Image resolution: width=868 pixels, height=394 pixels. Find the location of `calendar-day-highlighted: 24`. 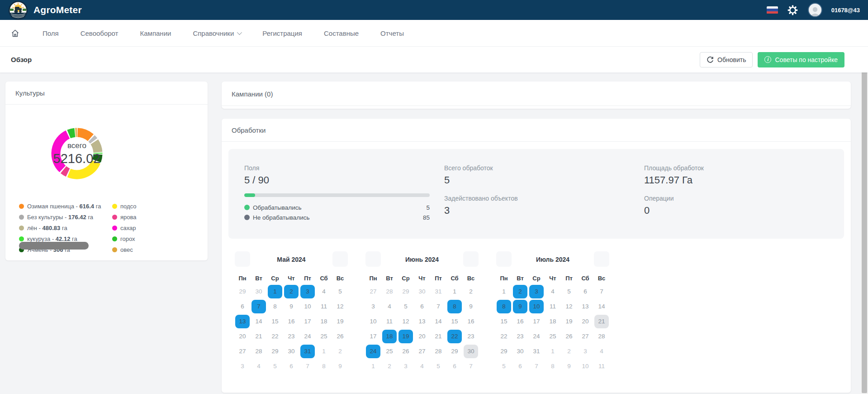

calendar-day-highlighted: 24 is located at coordinates (373, 351).